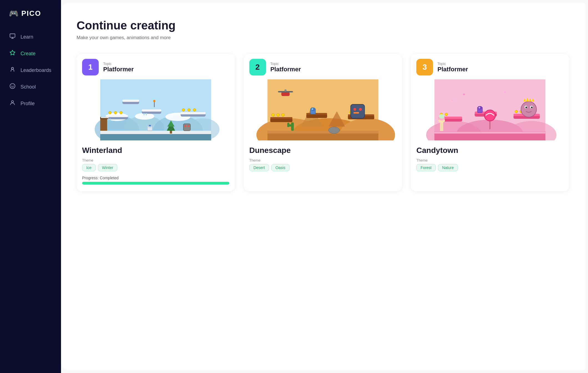 Image resolution: width=588 pixels, height=373 pixels. Describe the element at coordinates (490, 166) in the screenshot. I see `card-body-candytown: Candytown Theme Forest Nature` at that location.